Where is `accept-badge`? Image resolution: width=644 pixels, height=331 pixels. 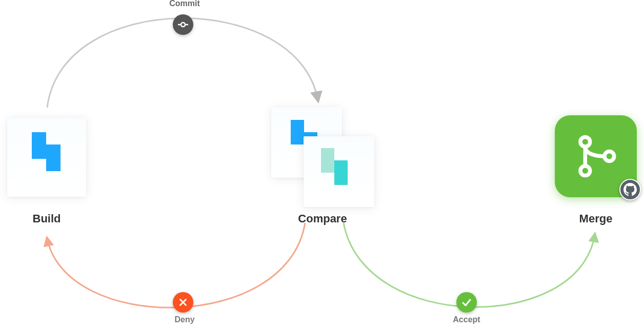 accept-badge is located at coordinates (467, 302).